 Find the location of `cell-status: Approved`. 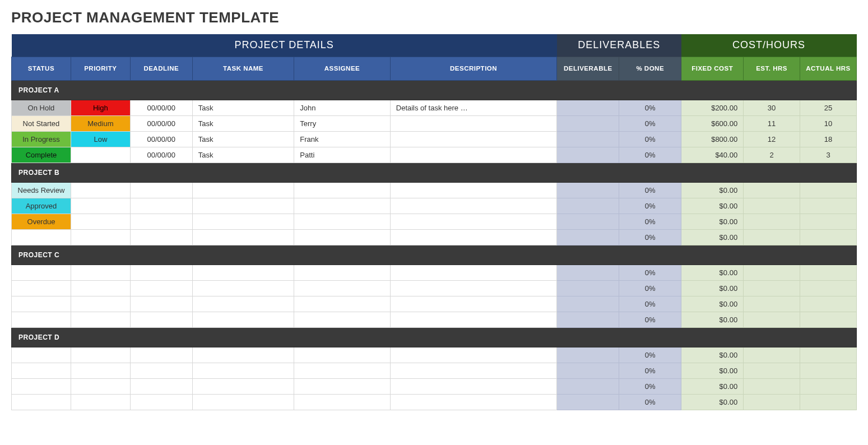

cell-status: Approved is located at coordinates (41, 206).